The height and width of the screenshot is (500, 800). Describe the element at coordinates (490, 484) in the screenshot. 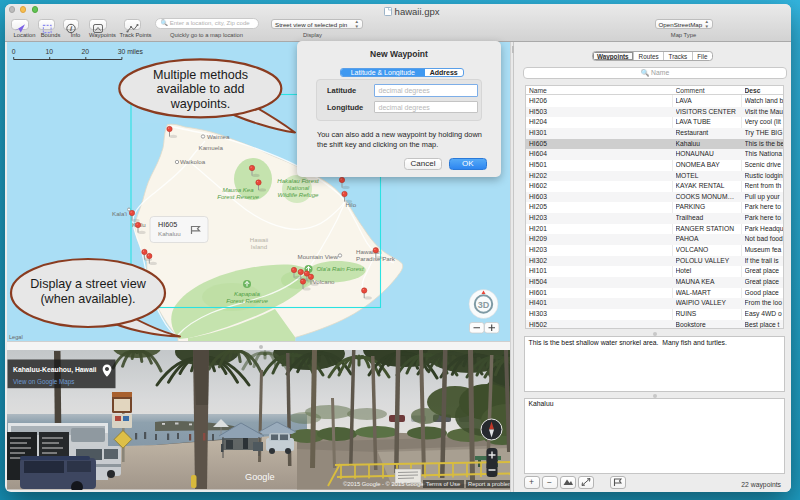

I see `svg-text: Report a problem` at that location.